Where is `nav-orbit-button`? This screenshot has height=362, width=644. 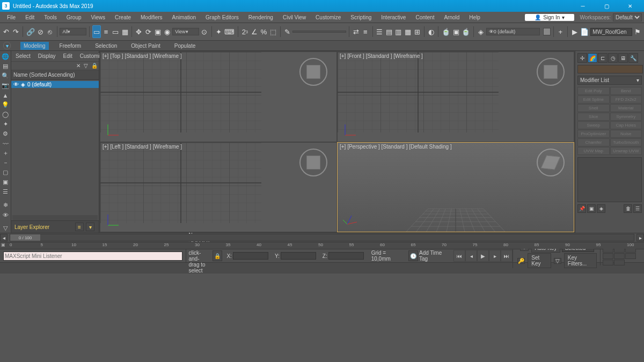
nav-orbit-button is located at coordinates (608, 263).